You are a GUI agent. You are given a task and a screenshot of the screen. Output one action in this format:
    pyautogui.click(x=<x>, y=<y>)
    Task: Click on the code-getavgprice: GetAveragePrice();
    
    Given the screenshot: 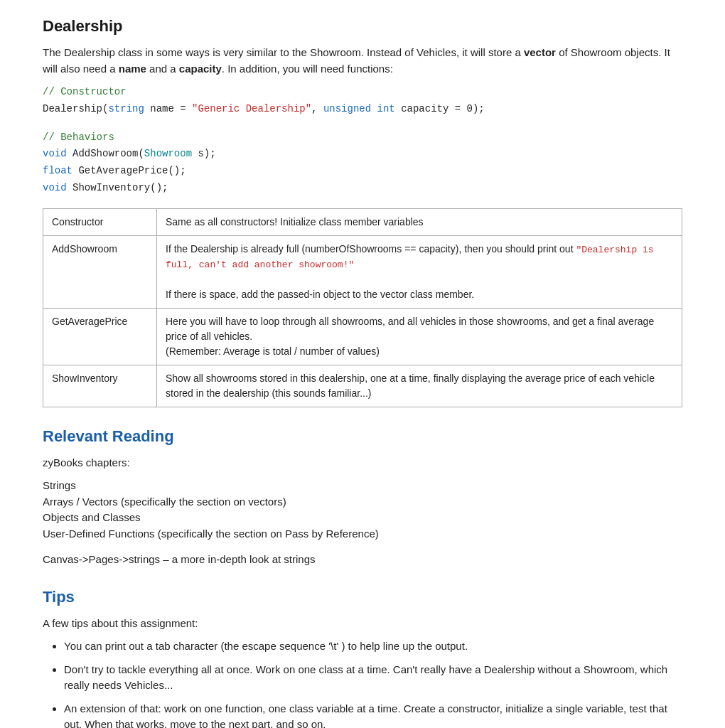 What is the action you would take?
    pyautogui.click(x=129, y=171)
    